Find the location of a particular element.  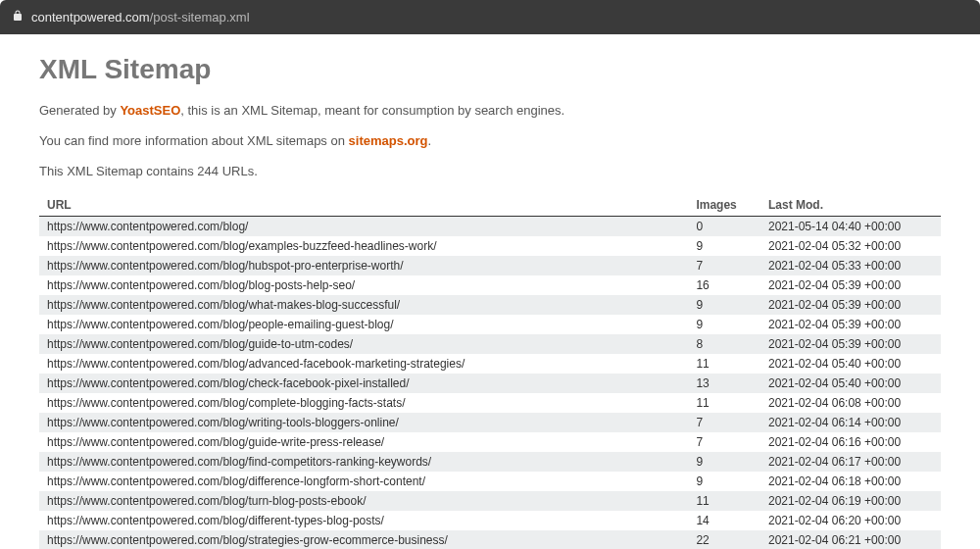

more-info-suffix: . is located at coordinates (429, 141).